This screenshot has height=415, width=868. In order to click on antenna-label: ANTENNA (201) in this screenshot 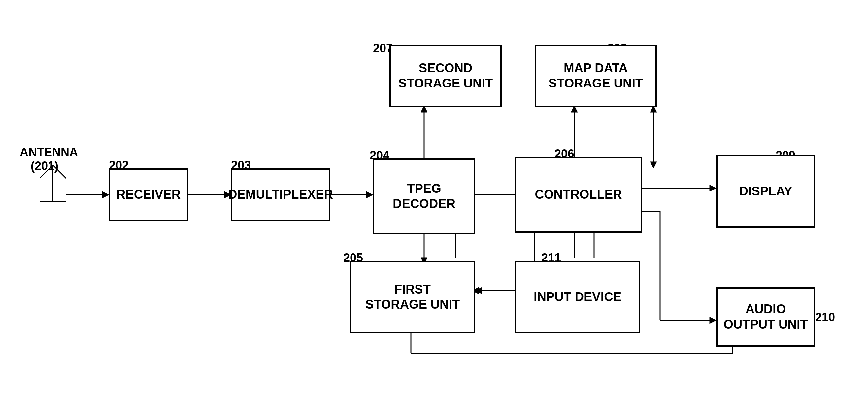, I will do `click(44, 159)`.